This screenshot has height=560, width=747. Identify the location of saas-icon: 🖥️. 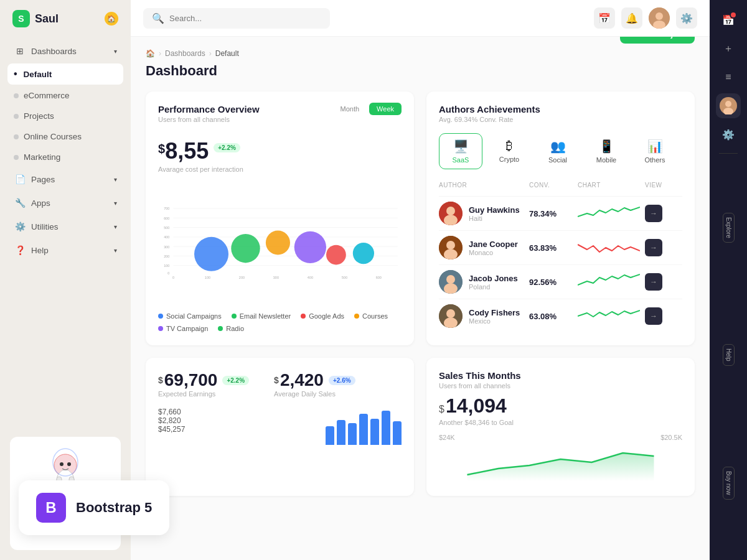
(461, 146).